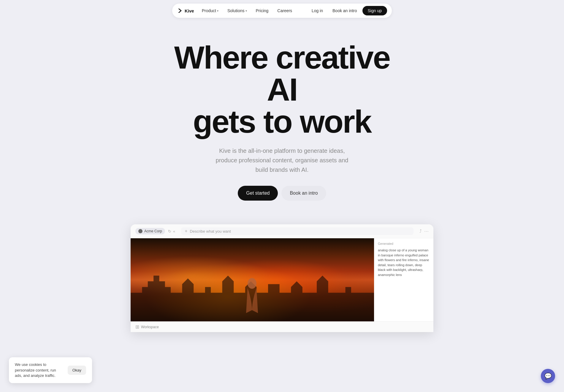 This screenshot has height=392, width=564. What do you see at coordinates (153, 231) in the screenshot?
I see `workspace-name: Acme Corp` at bounding box center [153, 231].